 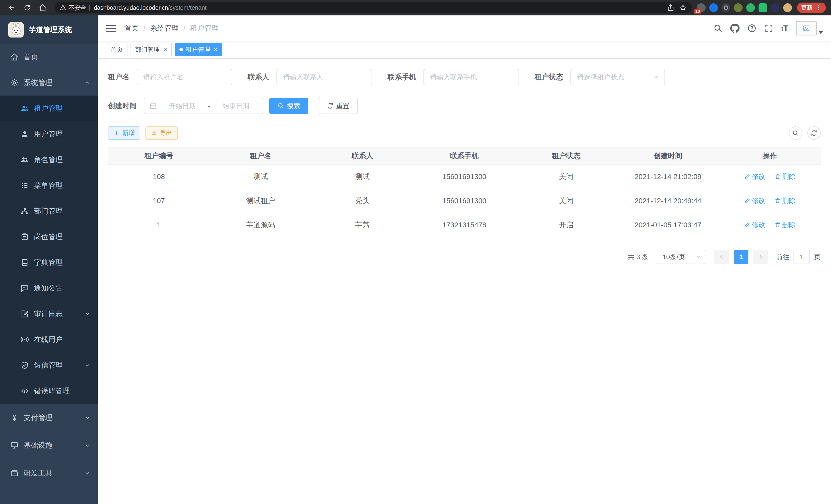 What do you see at coordinates (819, 8) in the screenshot?
I see `browser-menu-icon: ⋮` at bounding box center [819, 8].